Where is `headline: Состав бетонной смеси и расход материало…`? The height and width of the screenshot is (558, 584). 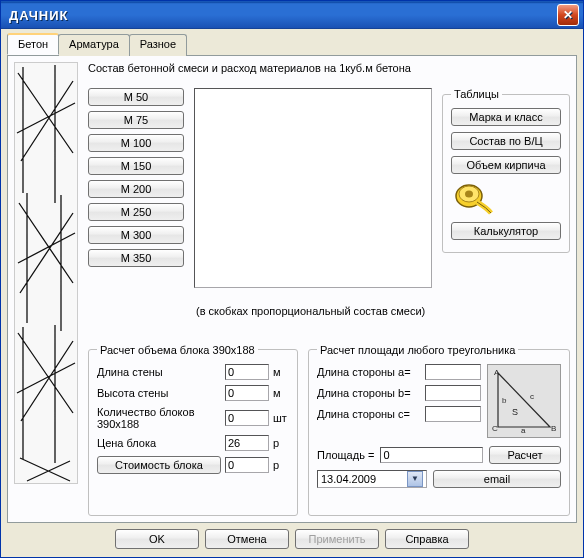
headline: Состав бетонной смеси и расход материало… is located at coordinates (329, 73).